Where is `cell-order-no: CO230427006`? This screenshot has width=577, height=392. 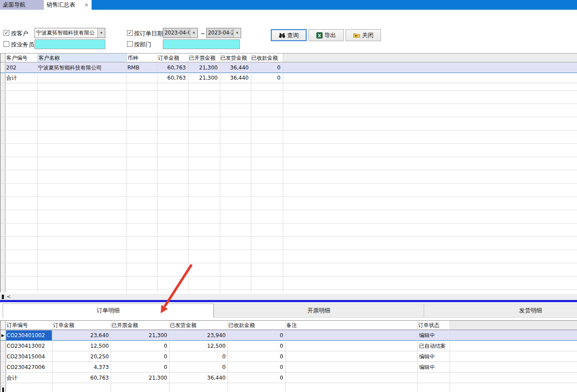 cell-order-no: CO230427006 is located at coordinates (29, 367).